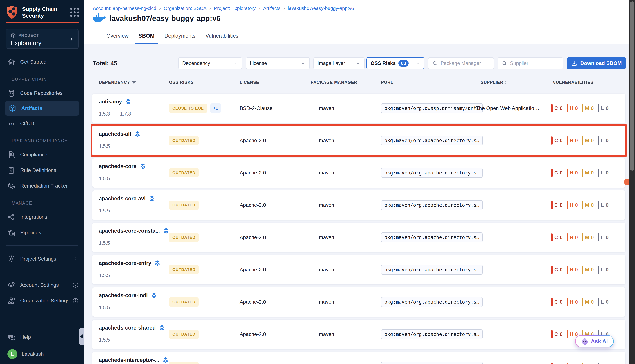  Describe the element at coordinates (321, 8) in the screenshot. I see `breadcrumb-link: lavakush07/easy-buggy-app:v6` at that location.